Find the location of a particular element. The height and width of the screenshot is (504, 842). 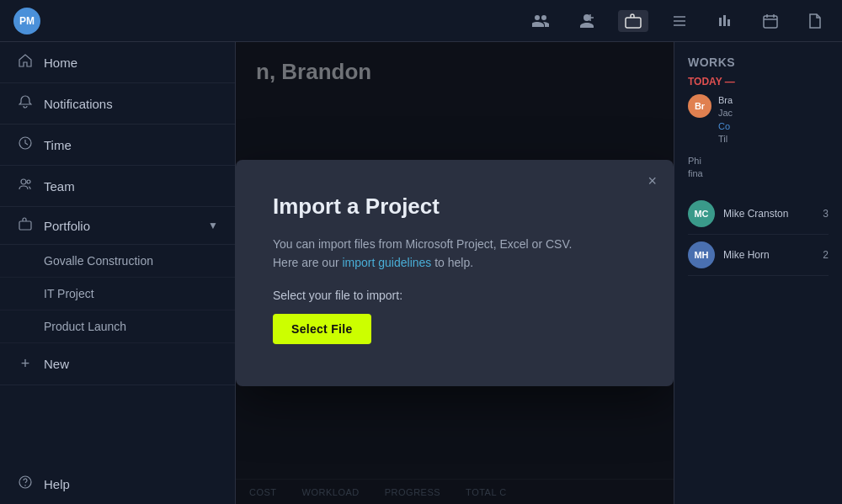

plus-icon: + is located at coordinates (25, 363).